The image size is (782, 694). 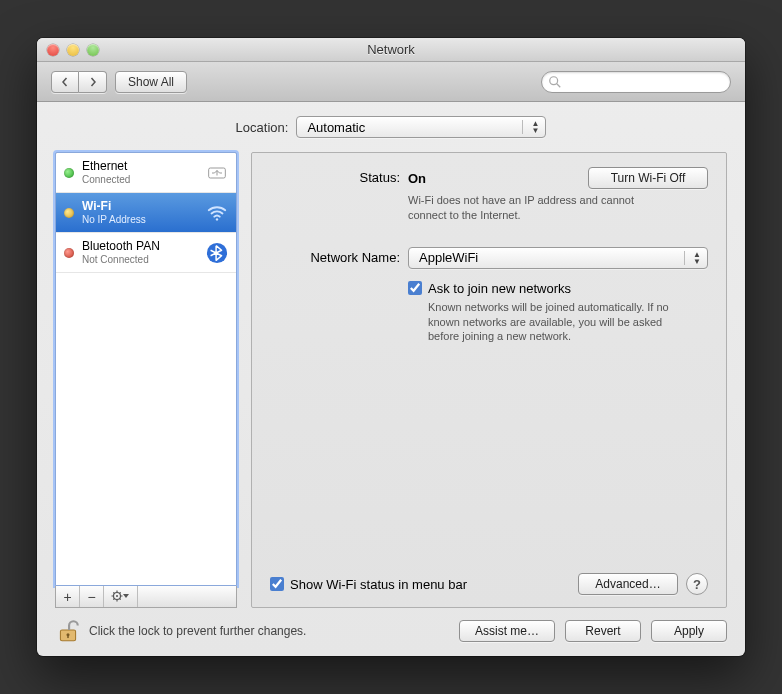 What do you see at coordinates (146, 369) in the screenshot?
I see `service-list: Ethernet Connected Wi-Fi No IP Address` at bounding box center [146, 369].